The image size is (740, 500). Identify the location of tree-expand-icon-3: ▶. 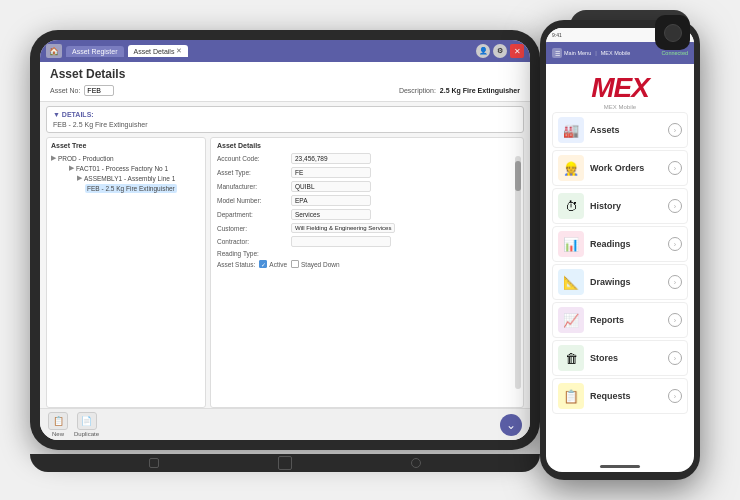
(80, 178).